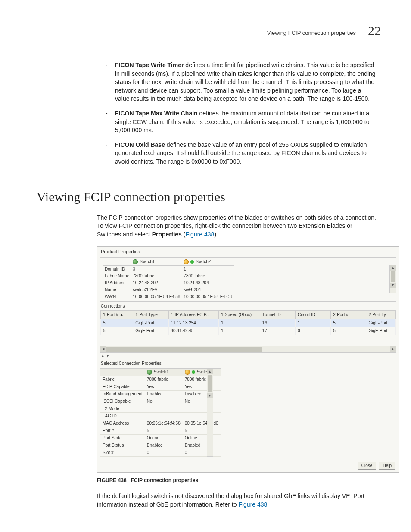 The image size is (411, 532). I want to click on row-label: IP Address, so click(117, 283).